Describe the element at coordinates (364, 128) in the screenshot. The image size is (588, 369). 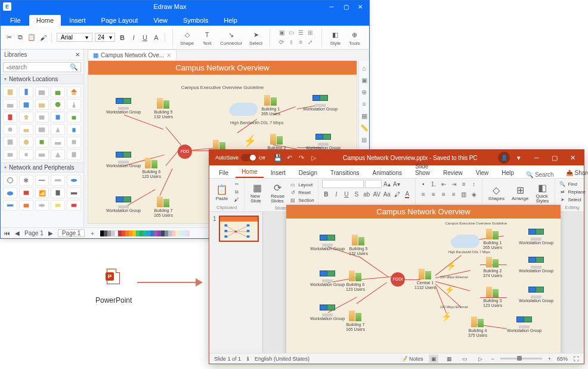
I see `ruler-icon: 📏` at that location.